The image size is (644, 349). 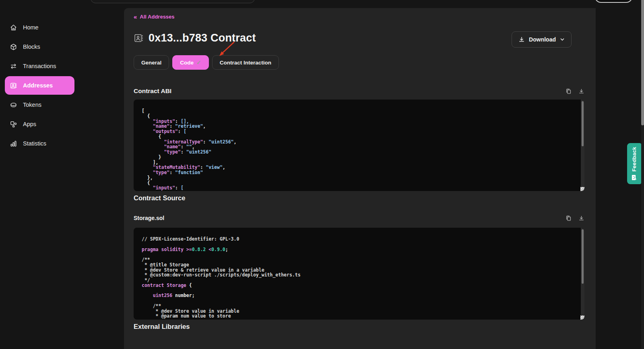 I want to click on feedback-button: Feedback, so click(x=634, y=164).